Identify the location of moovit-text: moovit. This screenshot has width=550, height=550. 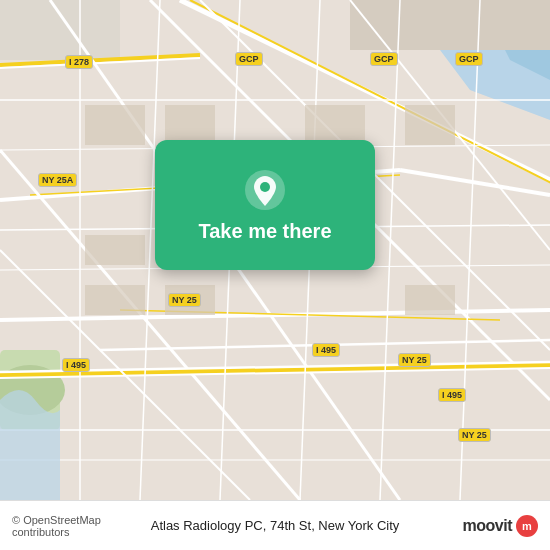
(488, 526).